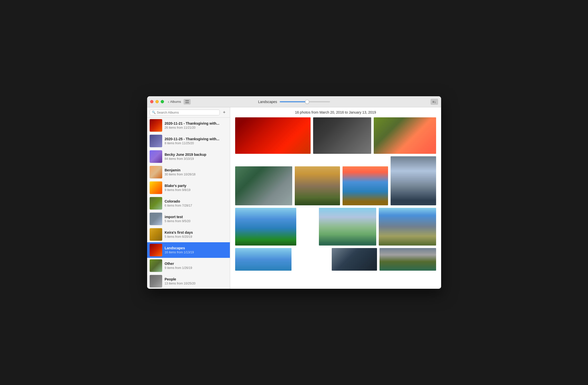 The height and width of the screenshot is (385, 588). I want to click on album-info-thanksgiving-21: 2020-11-21 - Thanksgiving with... 26 ite…, so click(196, 125).